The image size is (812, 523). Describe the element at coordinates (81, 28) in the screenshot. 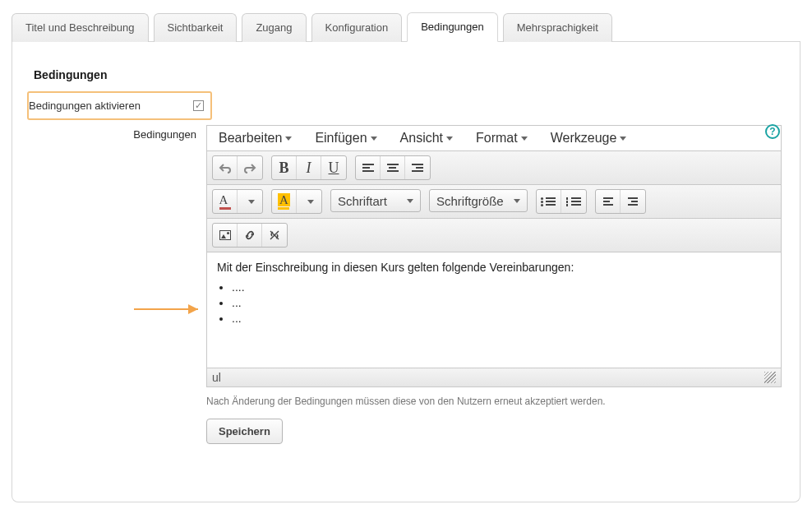

I see `tab-title-description: Titel und Beschreibung` at that location.